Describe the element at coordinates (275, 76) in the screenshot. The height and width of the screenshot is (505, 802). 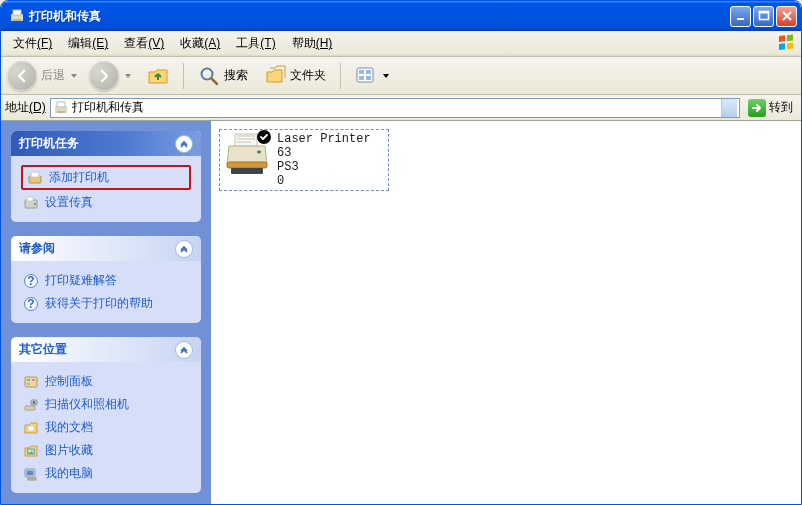
I see `folders-icon` at that location.